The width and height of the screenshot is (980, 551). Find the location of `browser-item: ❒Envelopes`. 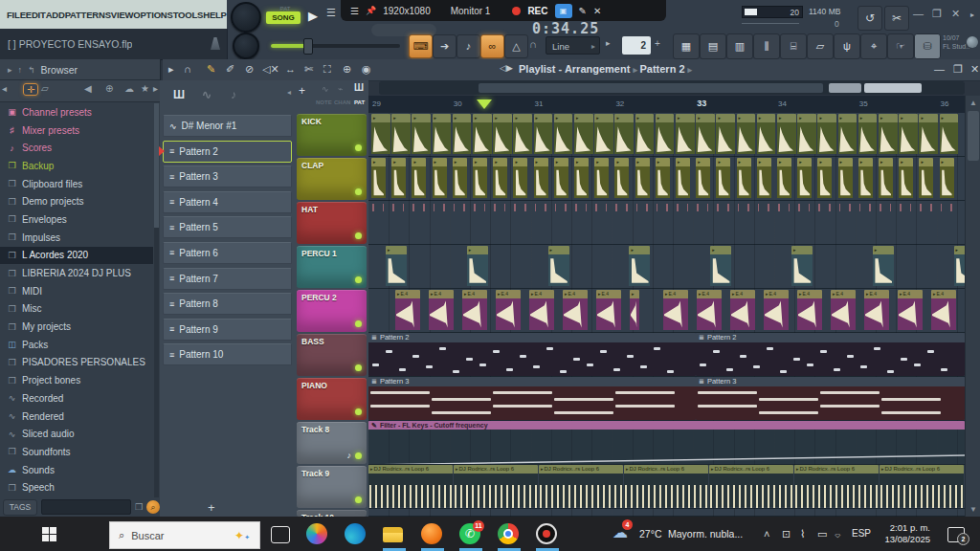

browser-item: ❒Envelopes is located at coordinates (77, 220).